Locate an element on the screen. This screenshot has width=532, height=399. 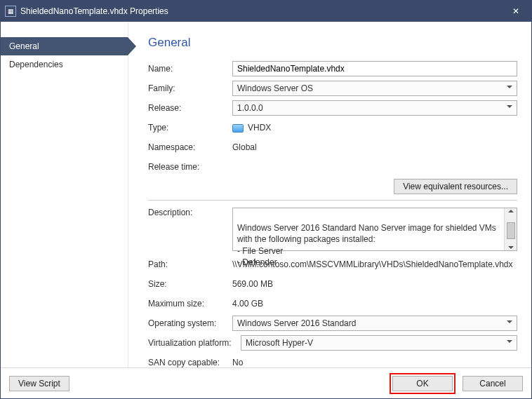
ok-highlight: OK is located at coordinates (423, 384).